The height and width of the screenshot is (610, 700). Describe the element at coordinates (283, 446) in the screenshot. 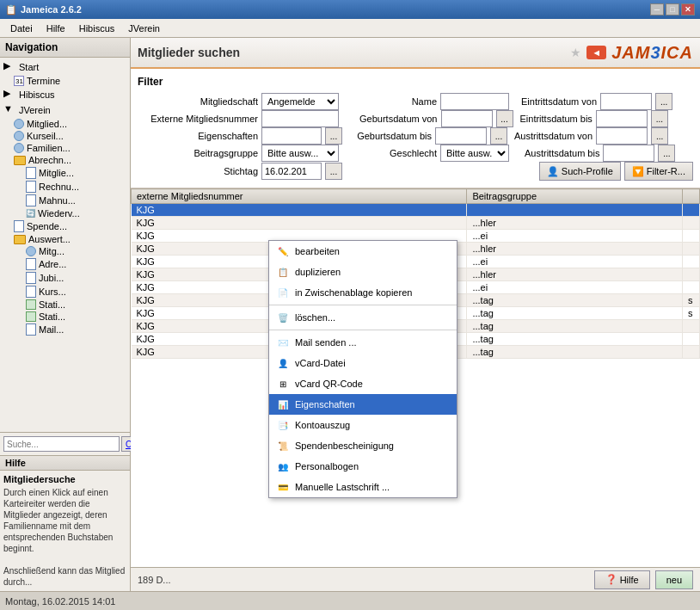

I see `donate-icon: 📜` at that location.